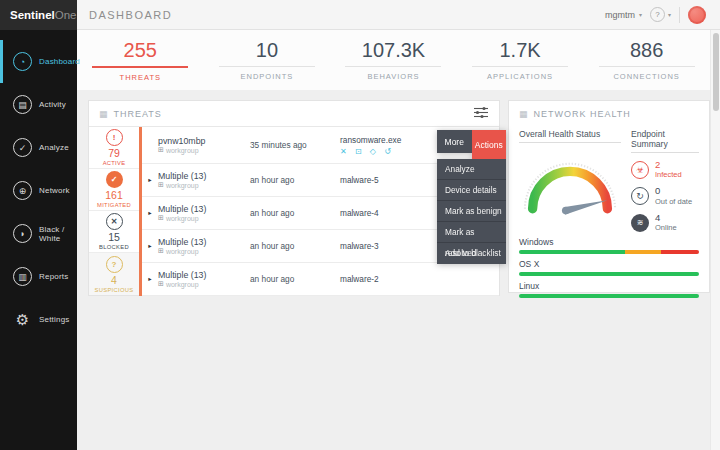  What do you see at coordinates (582, 114) in the screenshot?
I see `network-panel-title: NETWORK HEALTH` at bounding box center [582, 114].